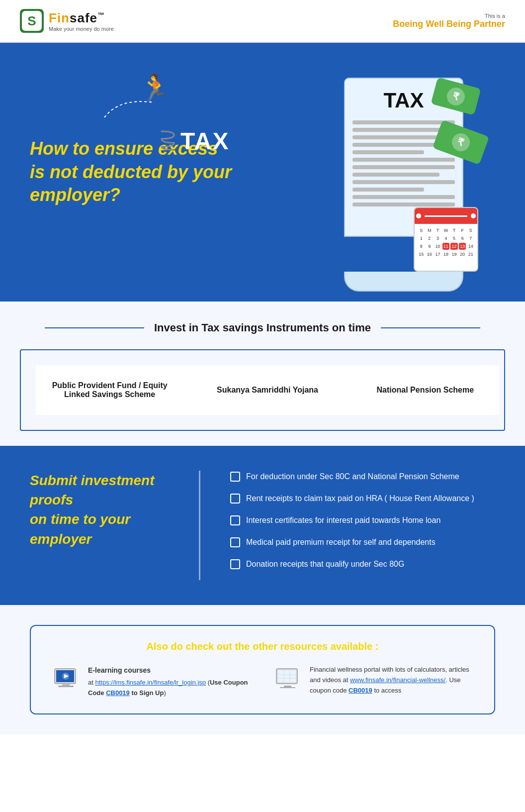  I want to click on boeing-area: This is a Boeing Well Being Partner, so click(449, 21).